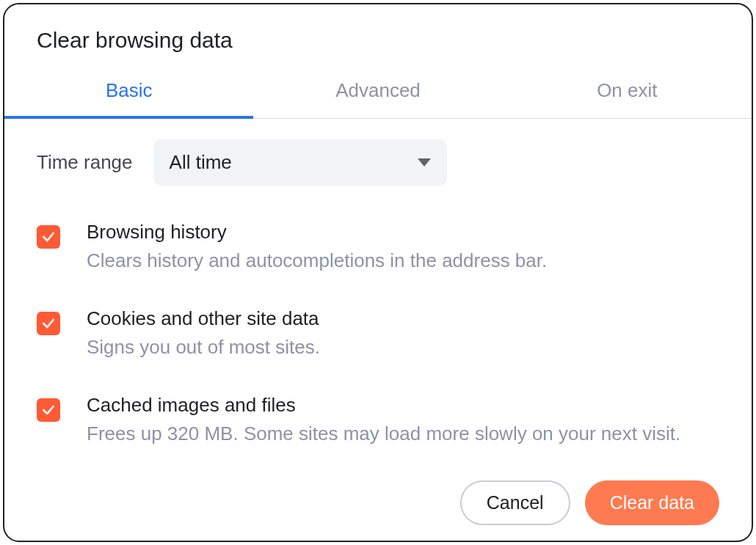  What do you see at coordinates (201, 163) in the screenshot?
I see `time-range-selected: All time` at bounding box center [201, 163].